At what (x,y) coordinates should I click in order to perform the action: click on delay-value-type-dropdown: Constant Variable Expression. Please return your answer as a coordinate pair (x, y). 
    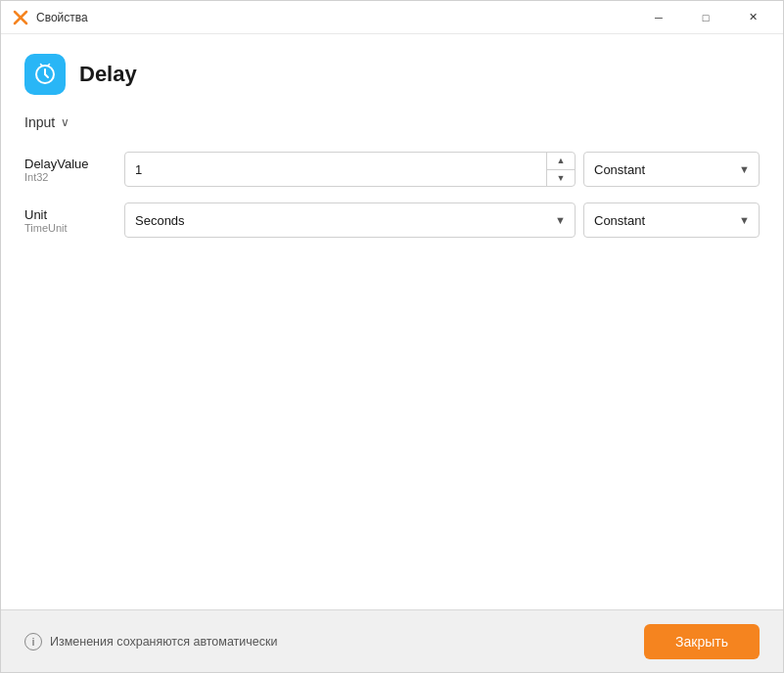
    Looking at the image, I should click on (671, 169).